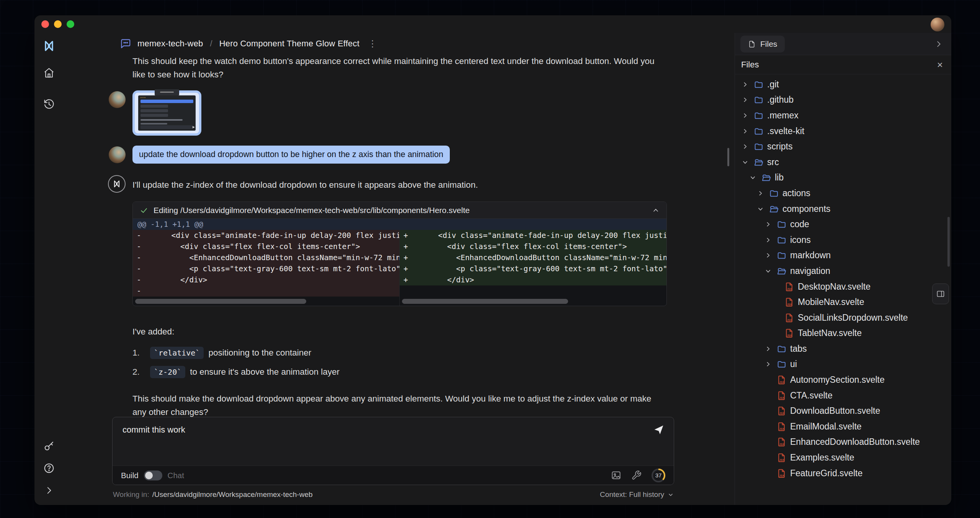 This screenshot has width=980, height=518. Describe the element at coordinates (393, 441) in the screenshot. I see `message-input: commit this work` at that location.